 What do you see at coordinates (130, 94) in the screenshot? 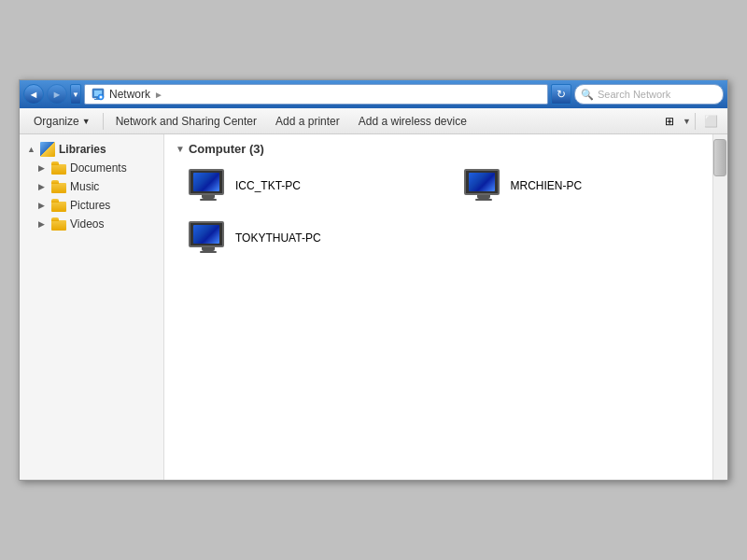
I see `path-network-label: Network` at bounding box center [130, 94].